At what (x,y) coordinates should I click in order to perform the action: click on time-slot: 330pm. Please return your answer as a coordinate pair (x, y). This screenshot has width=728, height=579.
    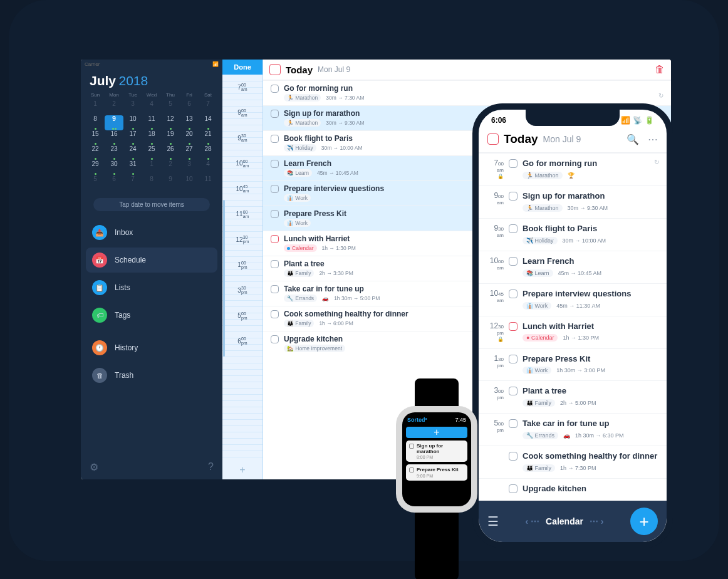
    Looking at the image, I should click on (242, 291).